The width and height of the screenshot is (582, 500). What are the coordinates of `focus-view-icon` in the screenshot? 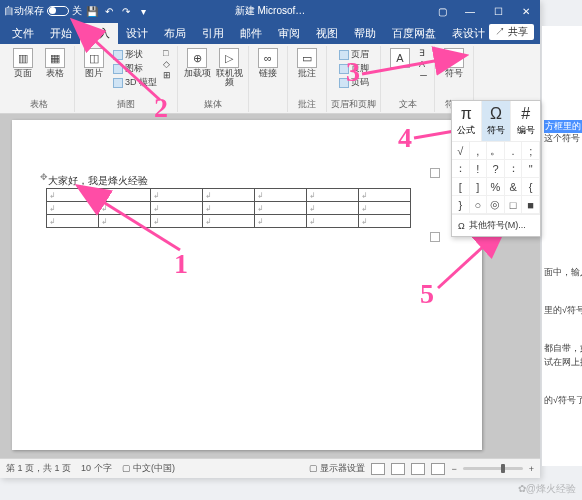 It's located at (378, 469).